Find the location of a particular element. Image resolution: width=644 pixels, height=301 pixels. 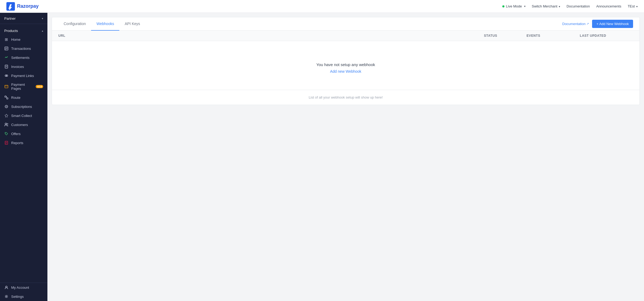

user-menu-chevron: ▾ is located at coordinates (637, 6).